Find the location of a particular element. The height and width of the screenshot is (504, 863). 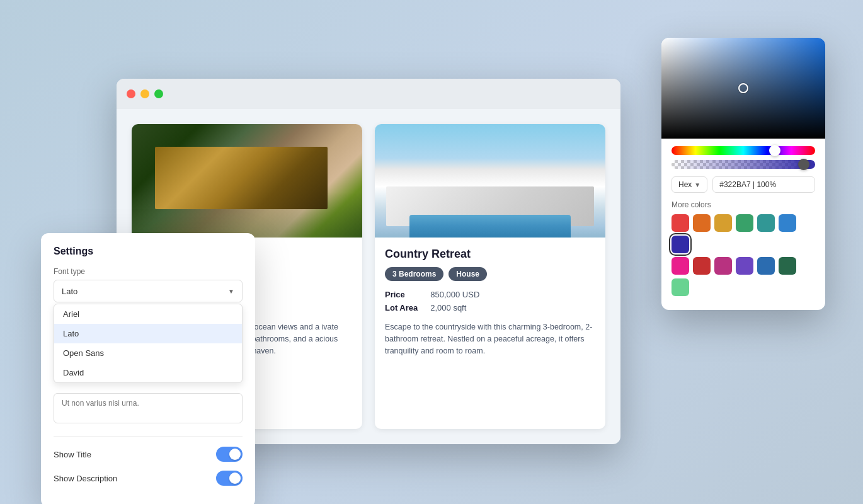

color-gradient-area is located at coordinates (743, 88).